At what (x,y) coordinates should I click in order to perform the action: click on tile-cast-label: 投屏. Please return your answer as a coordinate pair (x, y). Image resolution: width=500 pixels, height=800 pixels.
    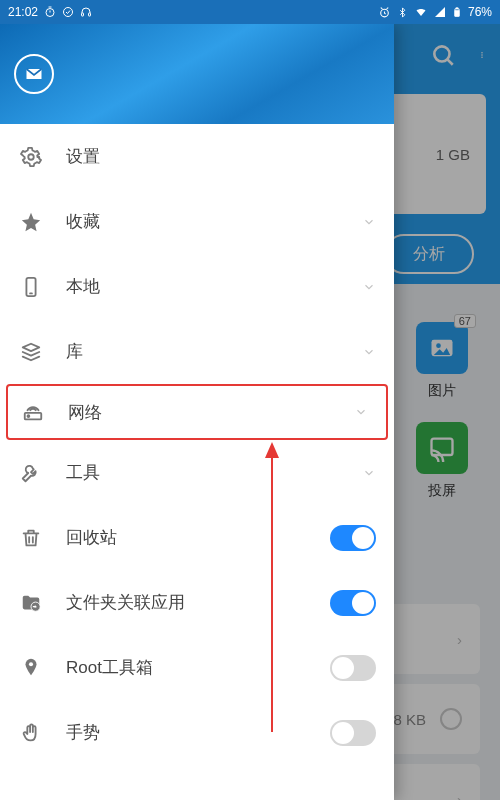
    Looking at the image, I should click on (442, 490).